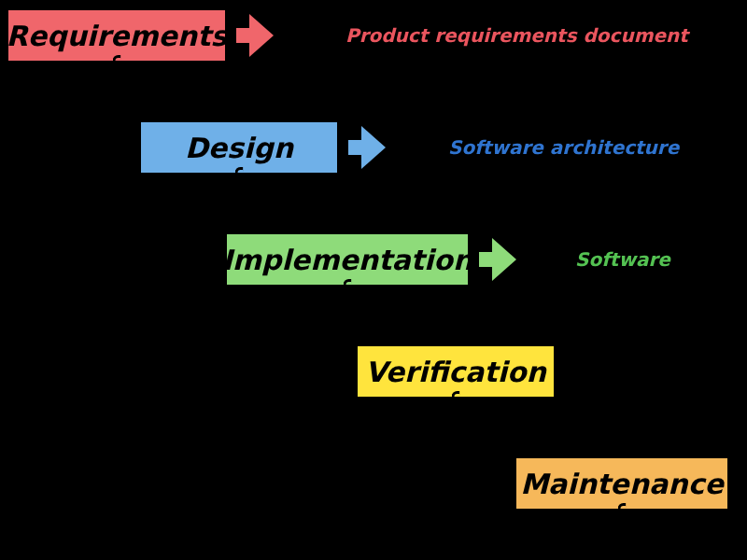  I want to click on stage-requirements: Requirements, so click(117, 35).